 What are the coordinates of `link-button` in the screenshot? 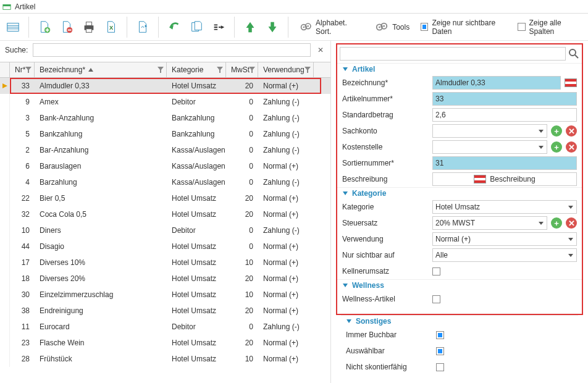 It's located at (219, 27).